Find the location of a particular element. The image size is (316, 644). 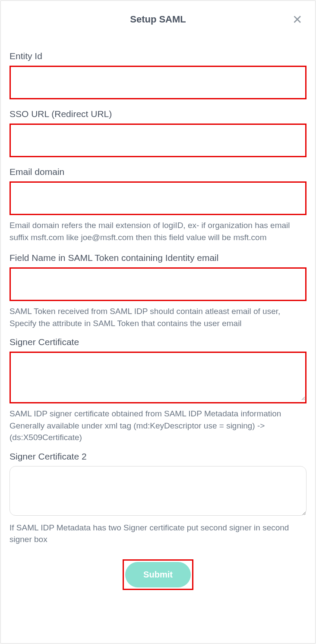

form-footer: Submit is located at coordinates (158, 573).